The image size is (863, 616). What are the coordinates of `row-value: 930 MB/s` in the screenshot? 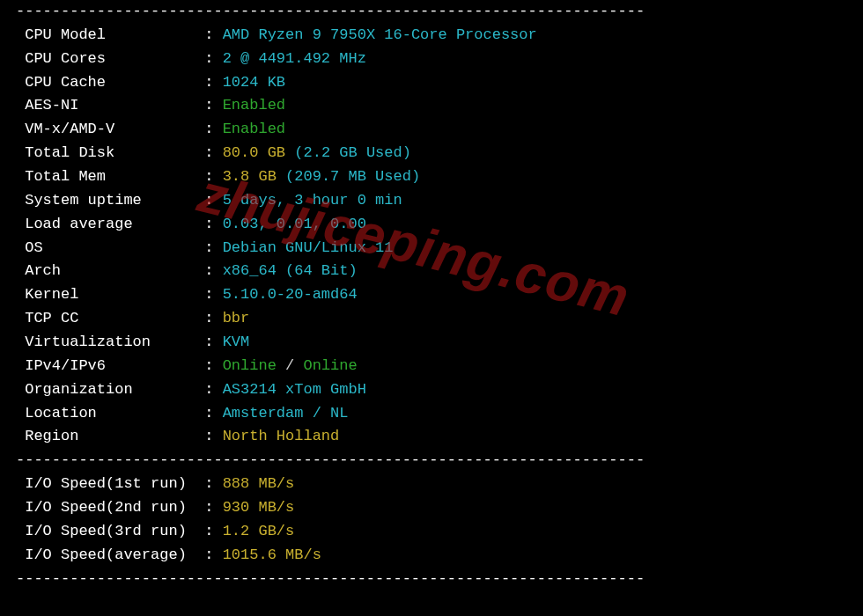 It's located at (259, 509).